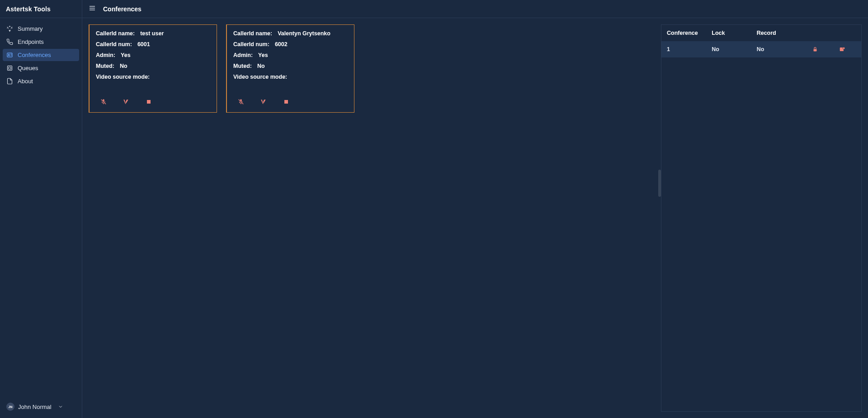  I want to click on lock-button, so click(815, 49).